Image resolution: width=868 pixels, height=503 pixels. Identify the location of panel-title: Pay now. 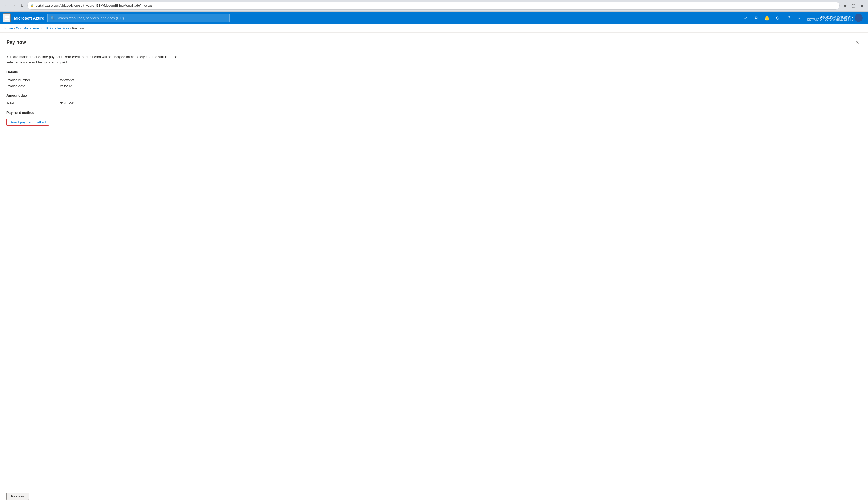
(16, 42).